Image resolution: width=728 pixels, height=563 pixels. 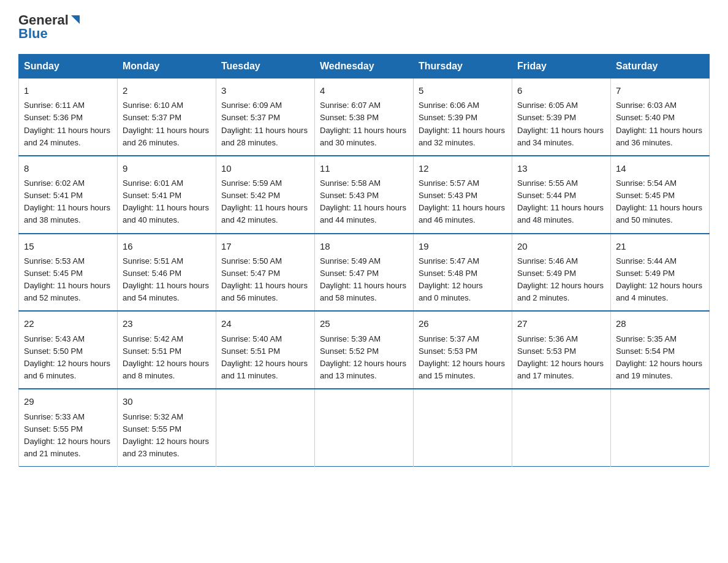 I want to click on calendar-cell: 23Sunrise: 5:42 AMSunset: 5:51 PMDayligh…, so click(x=167, y=350).